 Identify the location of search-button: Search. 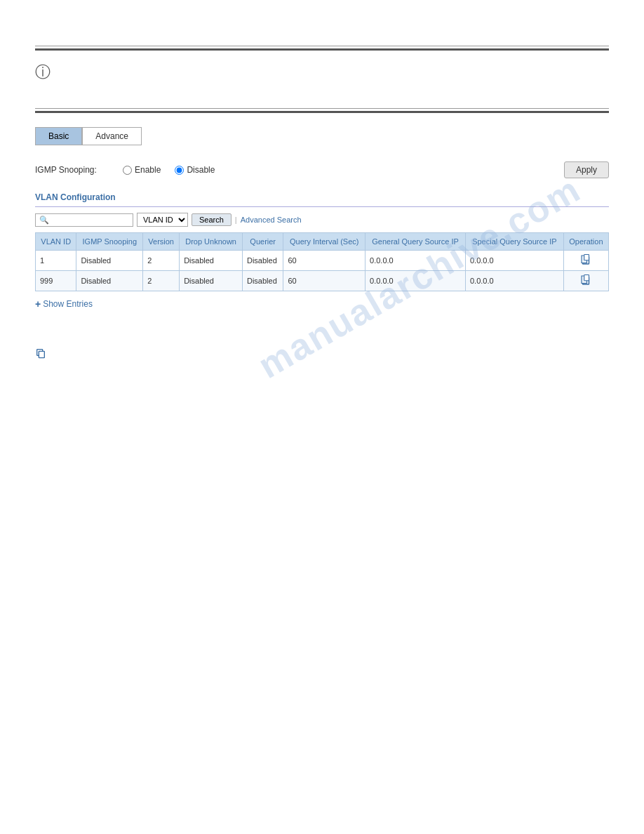
(212, 220).